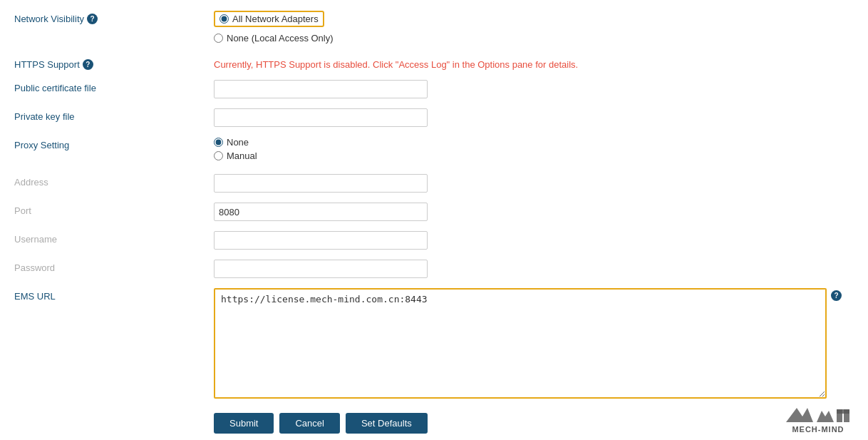 This screenshot has height=440, width=868. What do you see at coordinates (309, 424) in the screenshot?
I see `cancel-button: Cancel` at bounding box center [309, 424].